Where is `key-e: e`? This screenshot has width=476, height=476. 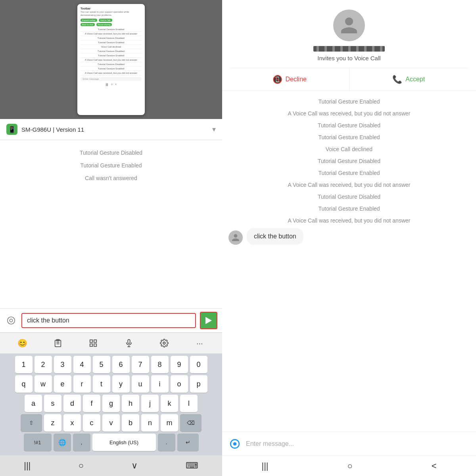 key-e: e is located at coordinates (63, 384).